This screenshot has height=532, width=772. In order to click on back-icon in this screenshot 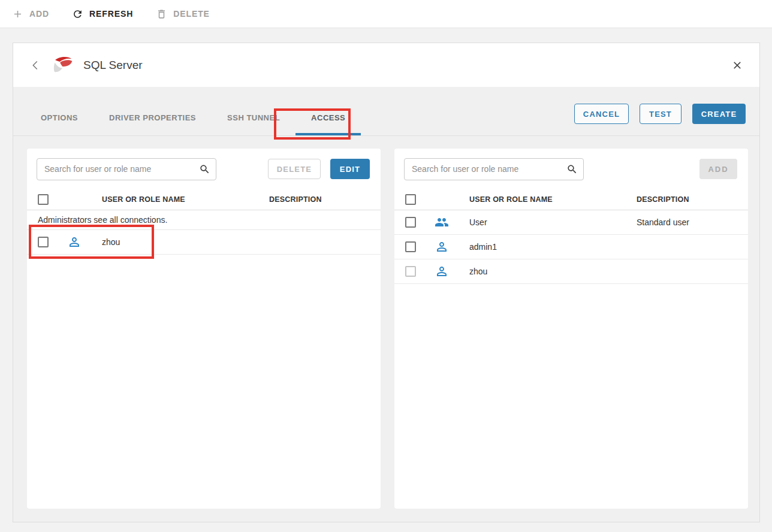, I will do `click(35, 65)`.